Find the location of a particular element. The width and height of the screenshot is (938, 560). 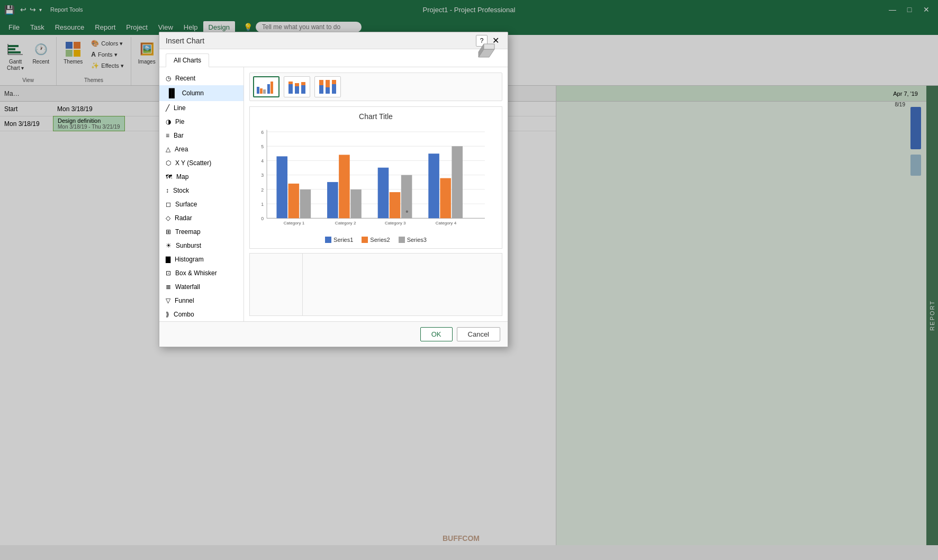

legend-series2-icon is located at coordinates (365, 240).